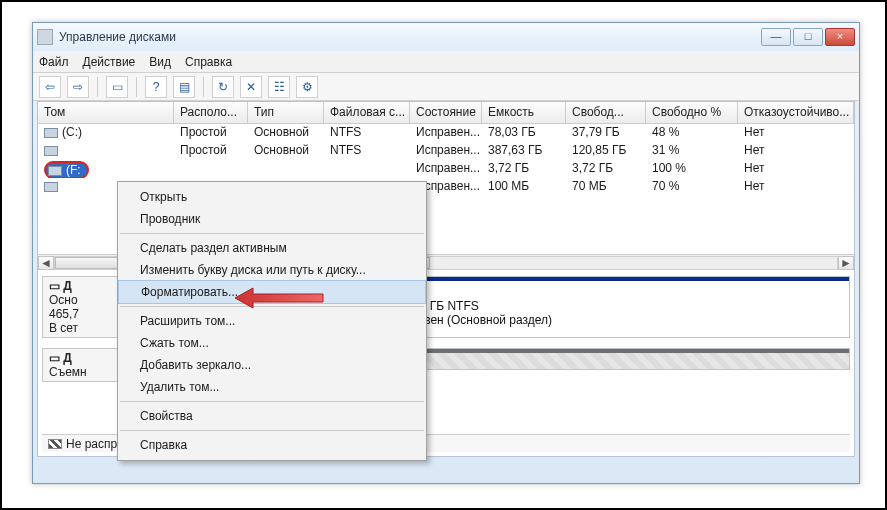  I want to click on nav-back-button: ⇦, so click(50, 87).